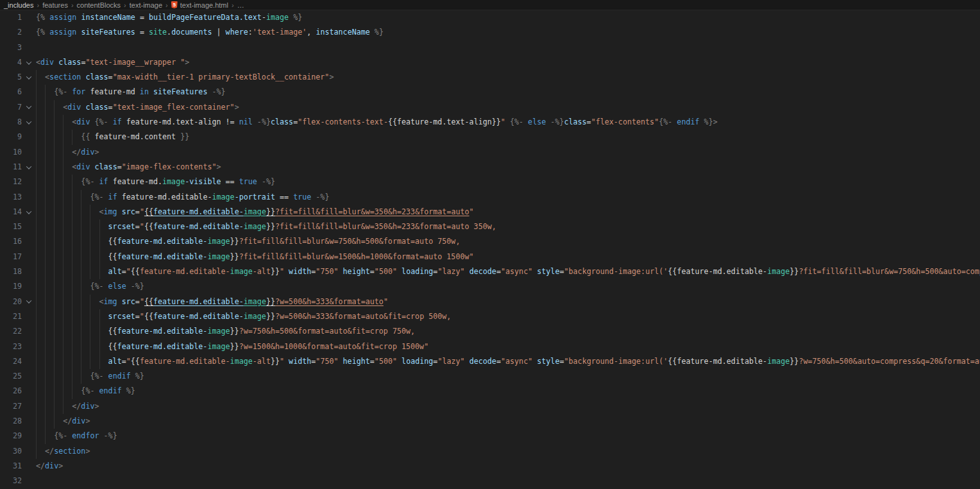 This screenshot has height=489, width=980. Describe the element at coordinates (490, 376) in the screenshot. I see `code-line-25: 25{%- endif %}` at that location.